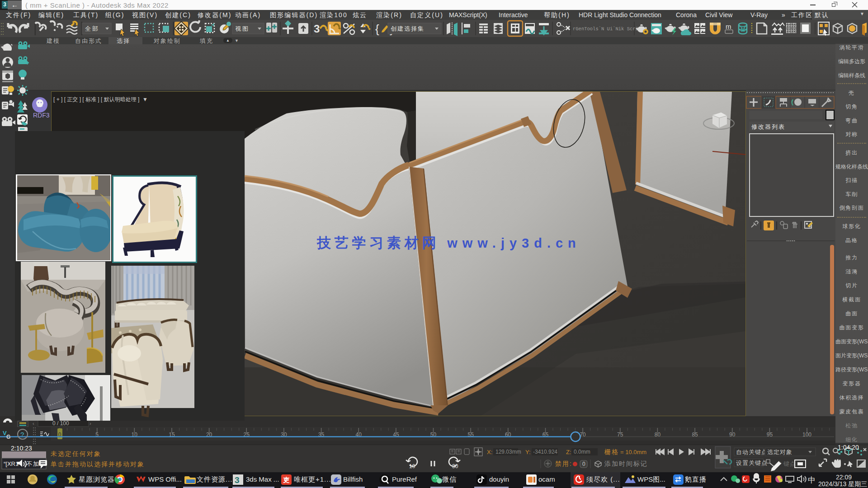 This screenshot has width=868, height=488. Describe the element at coordinates (449, 479) in the screenshot. I see `svg-text: 微信` at that location.